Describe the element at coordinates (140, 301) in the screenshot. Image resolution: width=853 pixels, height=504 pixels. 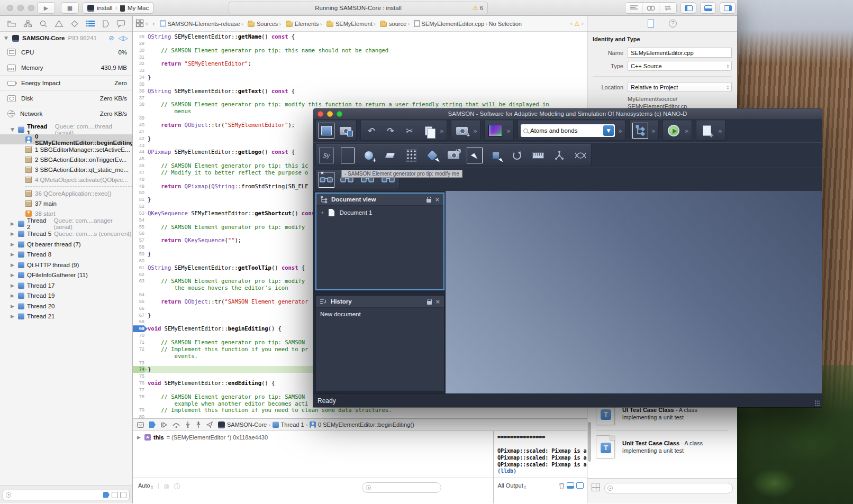
I see `line-number: 65` at that location.